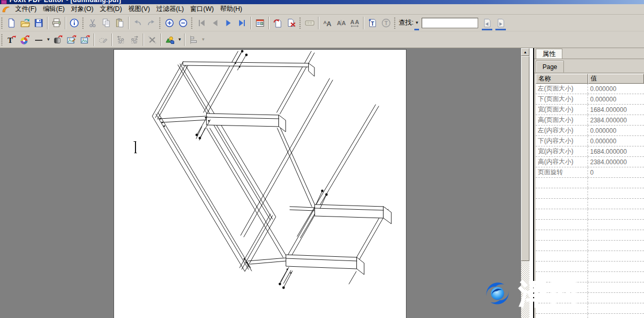 This screenshot has height=318, width=644. Describe the element at coordinates (54, 9) in the screenshot. I see `menu-item-edit: 编辑(E)` at that location.